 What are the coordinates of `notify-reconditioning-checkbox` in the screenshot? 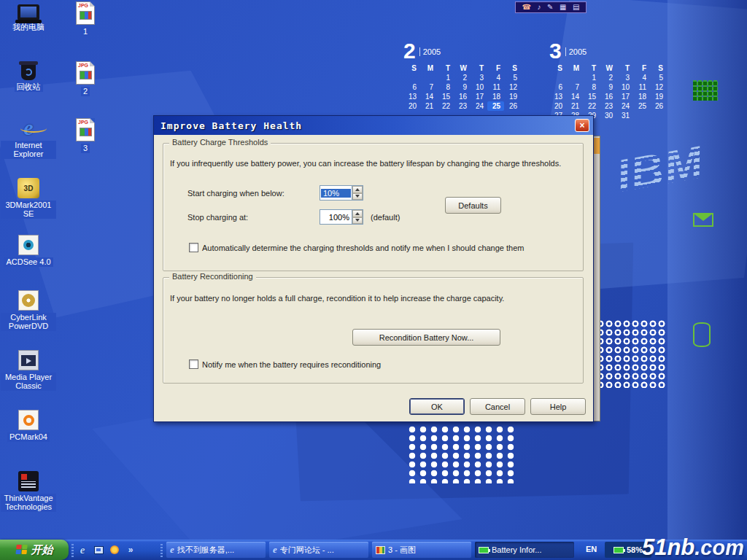 It's located at (194, 365).